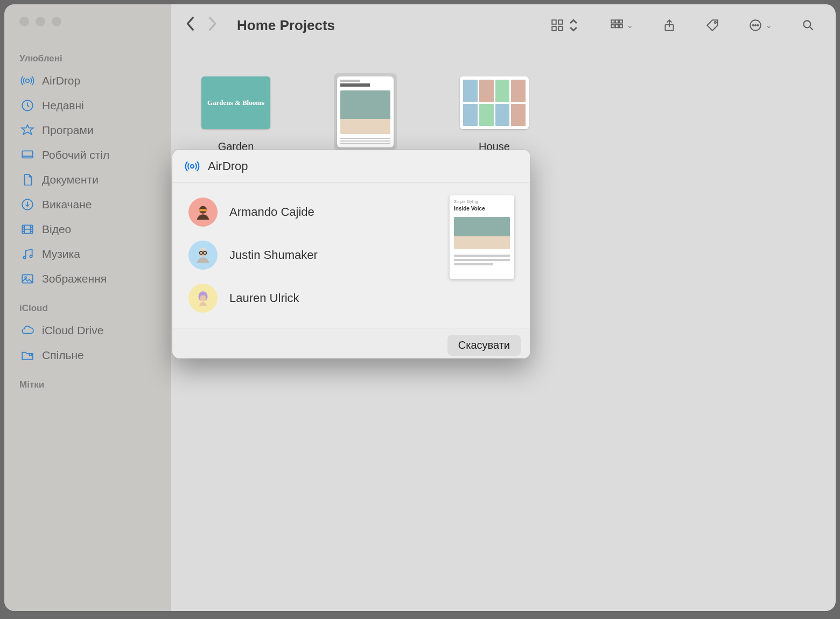 The image size is (840, 619). I want to click on file-thumbnail: Gardens & Blooms, so click(236, 103).